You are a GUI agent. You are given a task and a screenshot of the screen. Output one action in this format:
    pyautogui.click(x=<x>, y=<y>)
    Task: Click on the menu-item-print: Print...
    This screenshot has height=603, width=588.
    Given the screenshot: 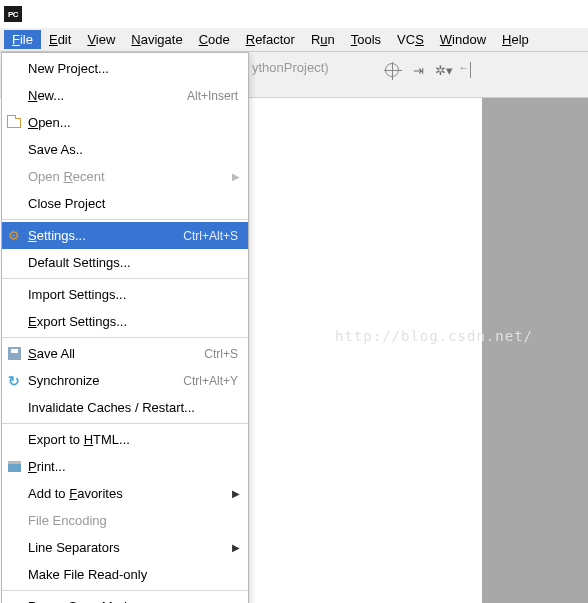 What is the action you would take?
    pyautogui.click(x=125, y=466)
    